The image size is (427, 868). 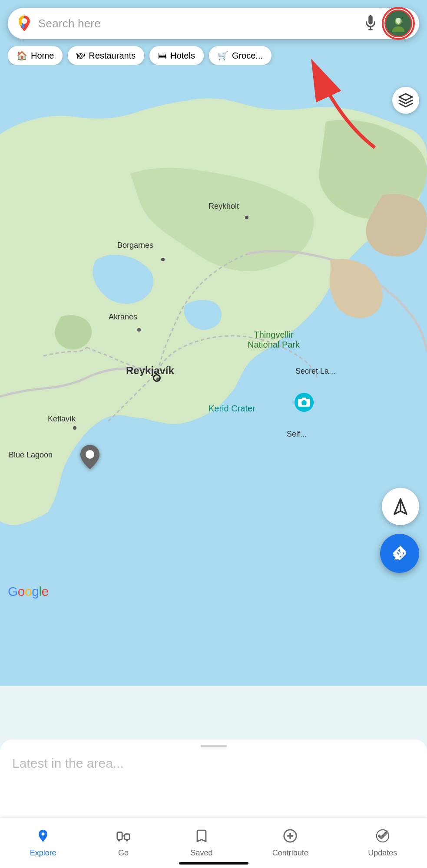 What do you see at coordinates (214, 23) in the screenshot?
I see `search-bar: Search here` at bounding box center [214, 23].